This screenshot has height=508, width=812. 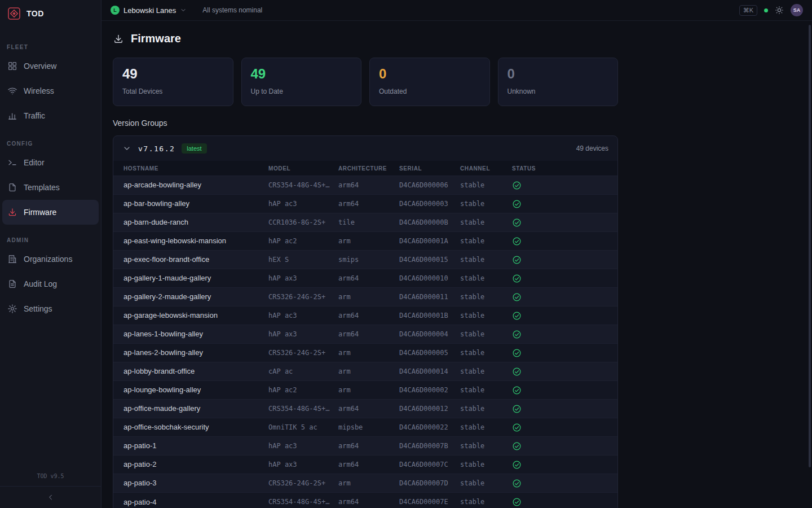 I want to click on table-header-row: HOSTNAMEMODELARCHITECTURESERIALCHANNELST…, so click(x=365, y=168).